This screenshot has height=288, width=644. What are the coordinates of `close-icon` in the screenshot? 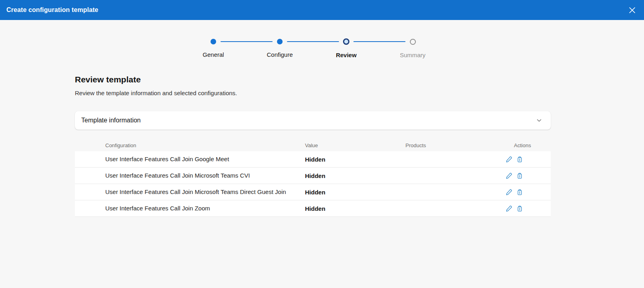 It's located at (632, 10).